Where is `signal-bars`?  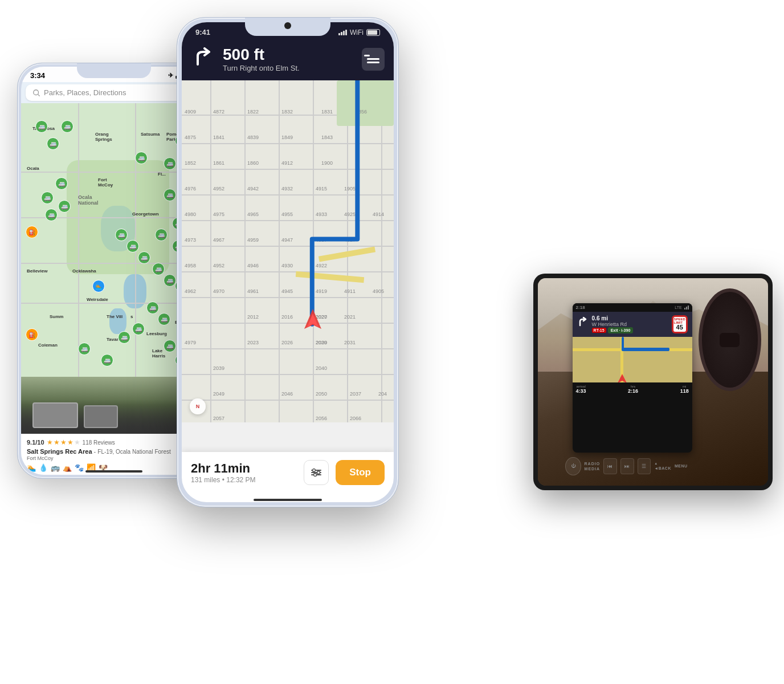
signal-bars is located at coordinates (343, 32).